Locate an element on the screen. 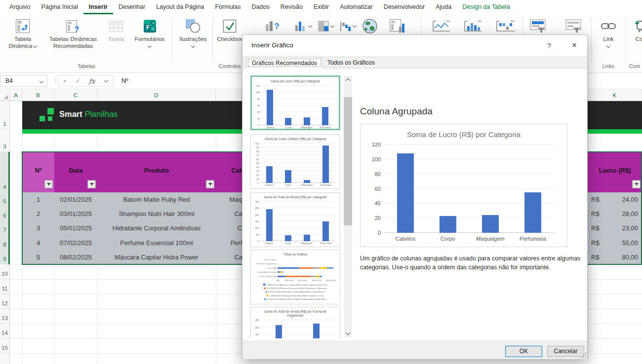 The height and width of the screenshot is (364, 642). menu-tab-revis-o: Revisão is located at coordinates (291, 7).